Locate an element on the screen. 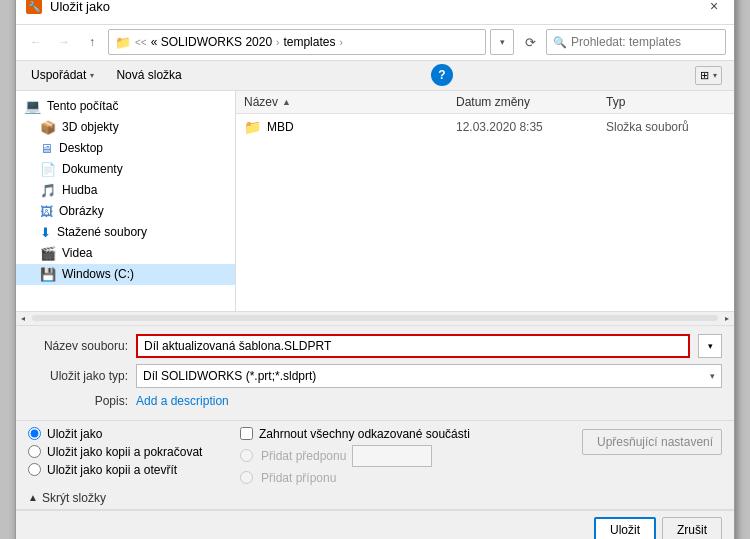  sidebar-item-documents: 📄 Dokumenty is located at coordinates (126, 170).